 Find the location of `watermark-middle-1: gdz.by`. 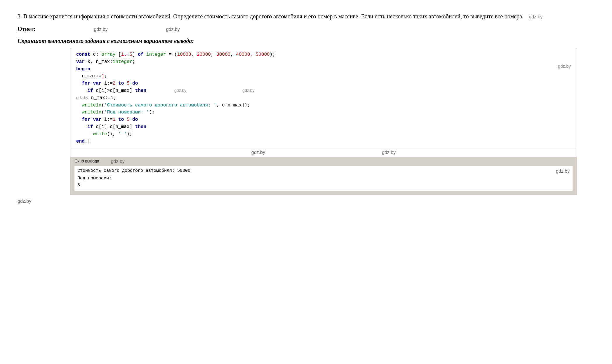

watermark-middle-1: gdz.by is located at coordinates (258, 153).